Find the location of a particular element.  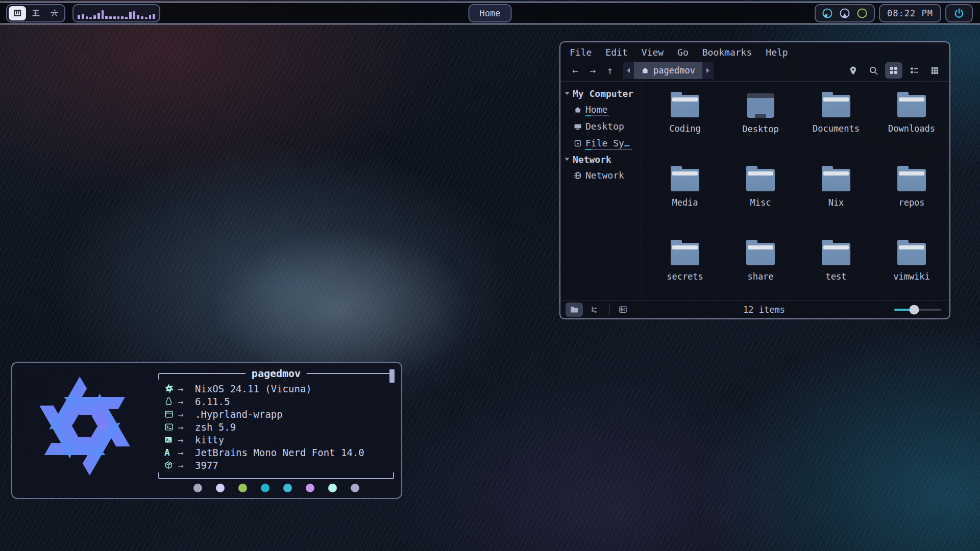

menu-item: Help is located at coordinates (777, 52).